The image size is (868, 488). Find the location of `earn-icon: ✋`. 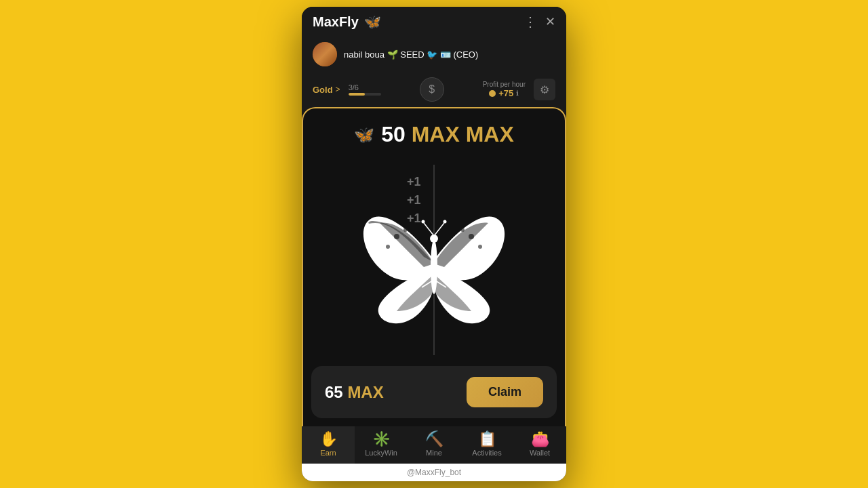

earn-icon: ✋ is located at coordinates (328, 439).